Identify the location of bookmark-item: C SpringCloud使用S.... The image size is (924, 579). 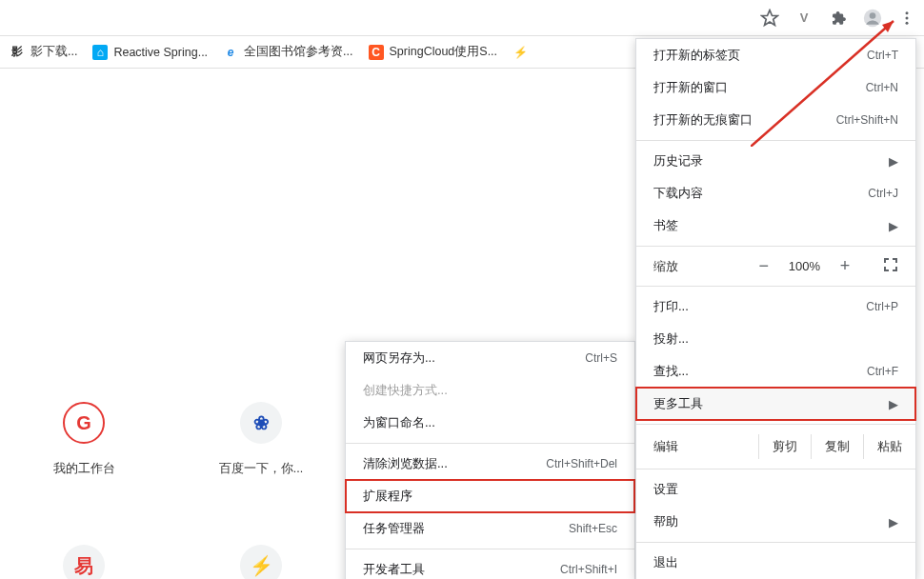
(433, 51).